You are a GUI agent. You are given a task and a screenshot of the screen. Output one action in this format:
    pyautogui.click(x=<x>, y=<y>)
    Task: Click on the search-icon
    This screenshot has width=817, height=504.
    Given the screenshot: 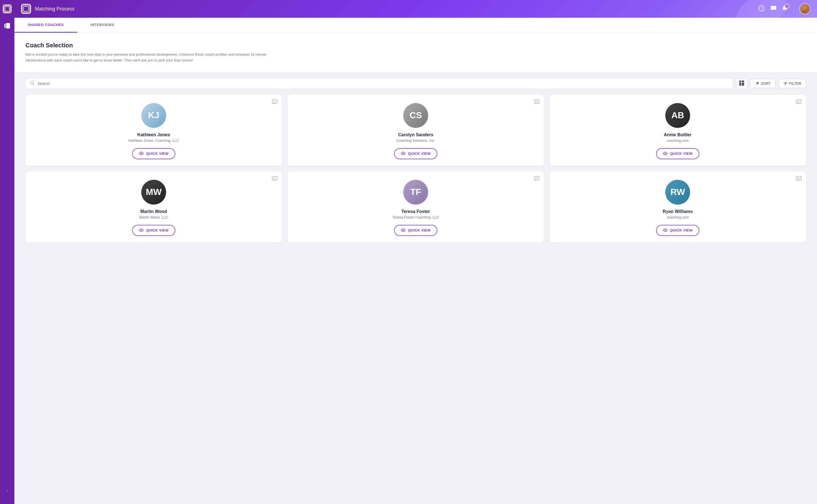 What is the action you would take?
    pyautogui.click(x=33, y=84)
    